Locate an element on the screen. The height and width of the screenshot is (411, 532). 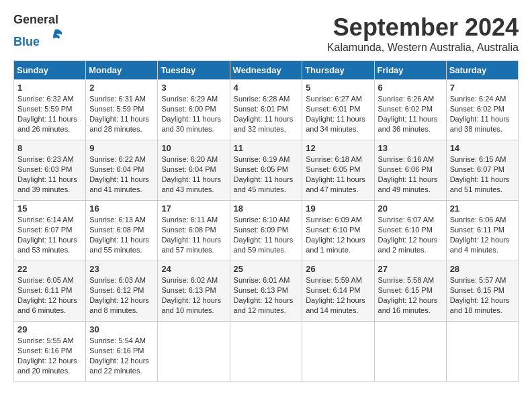
calendar-day-cell: 18 Sunrise: 6:10 AM Sunset: 6:09 PM Dayl… is located at coordinates (266, 231).